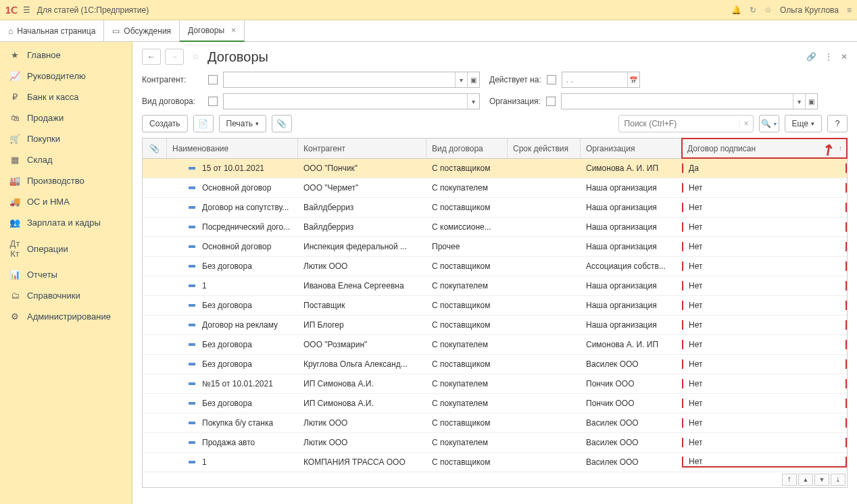 This screenshot has height=504, width=857. Describe the element at coordinates (844, 57) in the screenshot. I see `close-icon: ✕` at that location.